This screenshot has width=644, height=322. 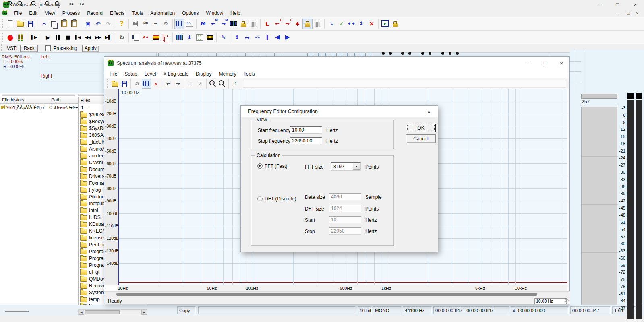 I want to click on menu-record: Record, so click(x=95, y=13).